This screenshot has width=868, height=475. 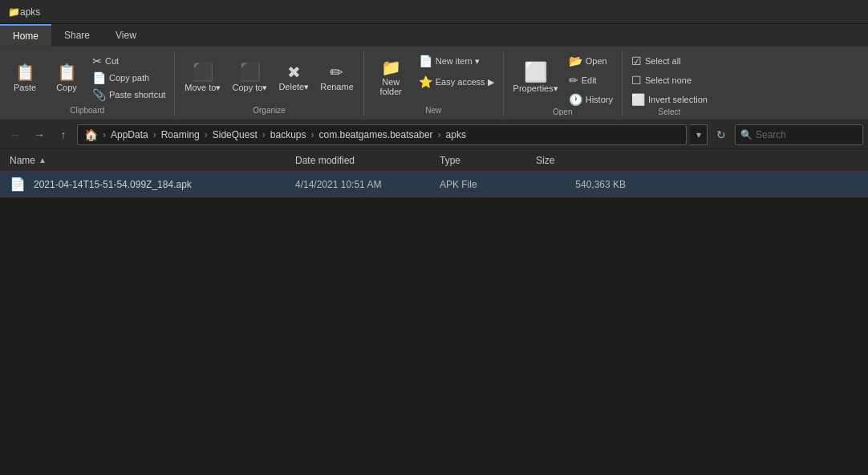 I want to click on column-date-header: Date modified, so click(x=367, y=160).